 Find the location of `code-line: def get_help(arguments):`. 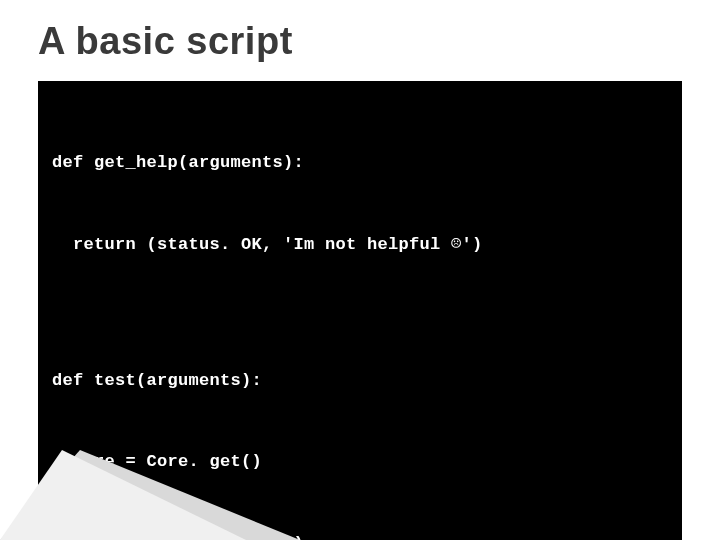

code-line: def get_help(arguments): is located at coordinates (360, 162).